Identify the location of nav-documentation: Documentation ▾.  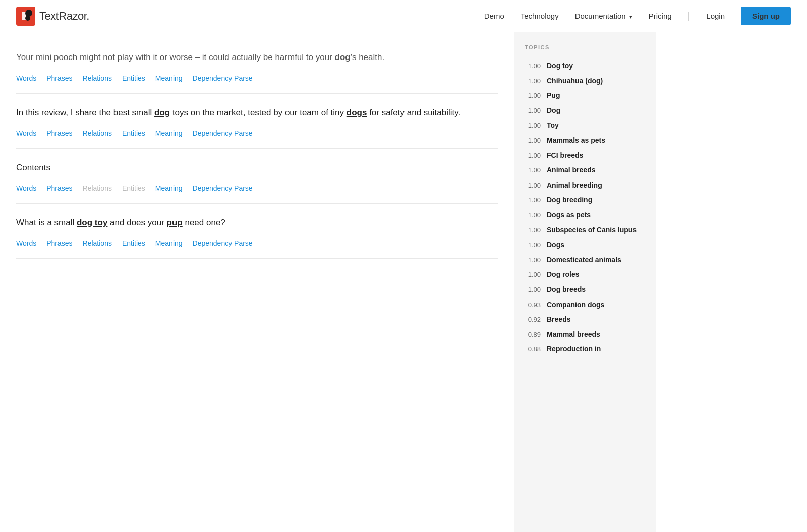
(604, 16).